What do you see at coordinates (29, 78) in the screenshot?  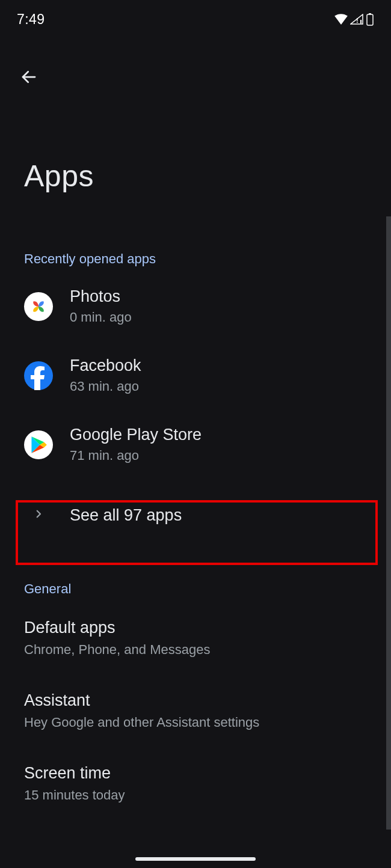 I see `back-button` at bounding box center [29, 78].